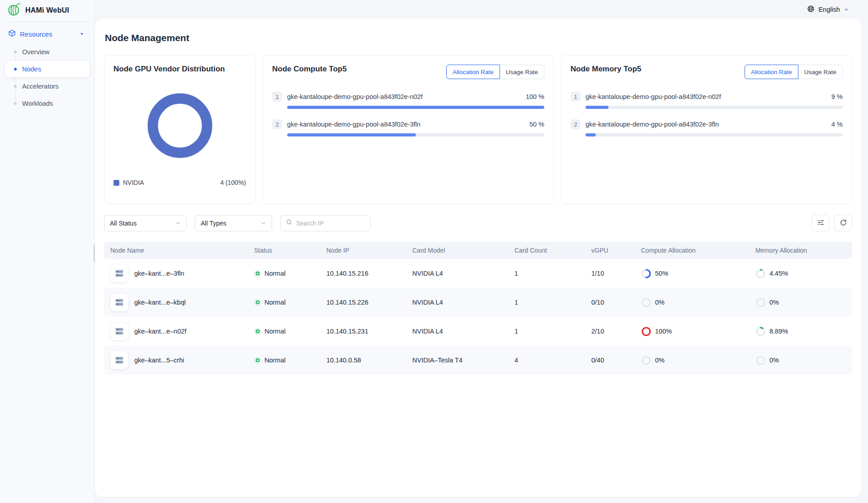 The height and width of the screenshot is (503, 868). I want to click on language-selector: English, so click(828, 9).